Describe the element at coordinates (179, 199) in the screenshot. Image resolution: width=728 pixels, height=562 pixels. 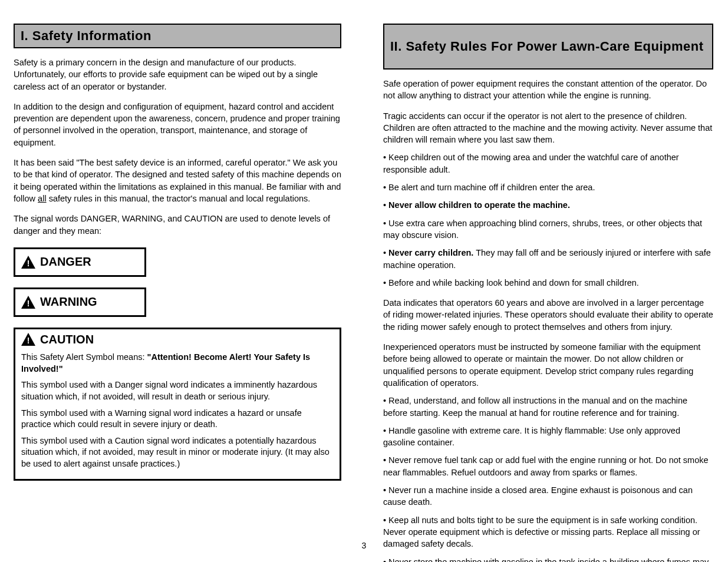
I see `text: safety rules in this manual, the tractor…` at that location.